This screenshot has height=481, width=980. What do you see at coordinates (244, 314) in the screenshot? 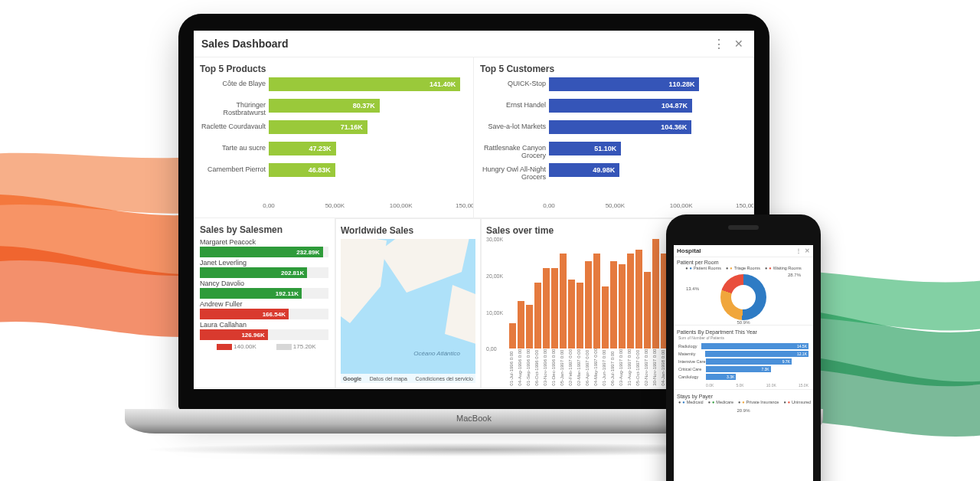
I see `salesman-bar: 166.54K` at bounding box center [244, 314].